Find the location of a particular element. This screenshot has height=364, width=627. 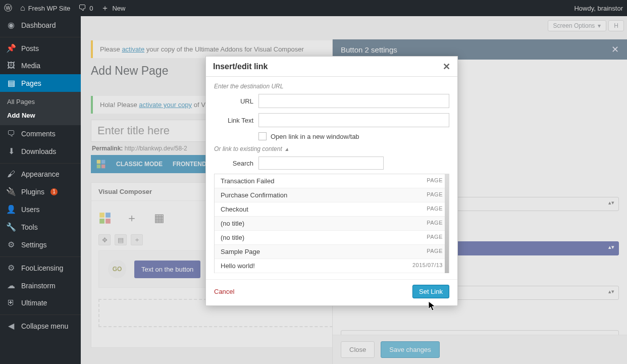

sidebar-item-users: 👤Users is located at coordinates (40, 209).